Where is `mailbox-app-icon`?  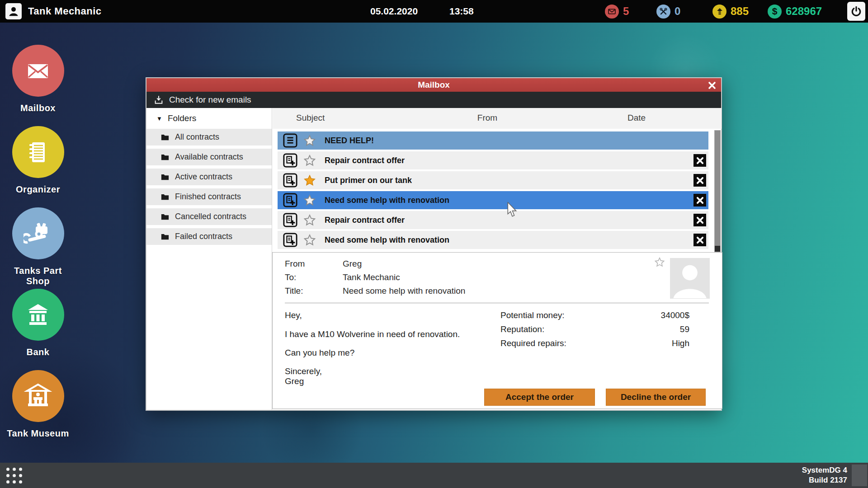
mailbox-app-icon is located at coordinates (38, 70).